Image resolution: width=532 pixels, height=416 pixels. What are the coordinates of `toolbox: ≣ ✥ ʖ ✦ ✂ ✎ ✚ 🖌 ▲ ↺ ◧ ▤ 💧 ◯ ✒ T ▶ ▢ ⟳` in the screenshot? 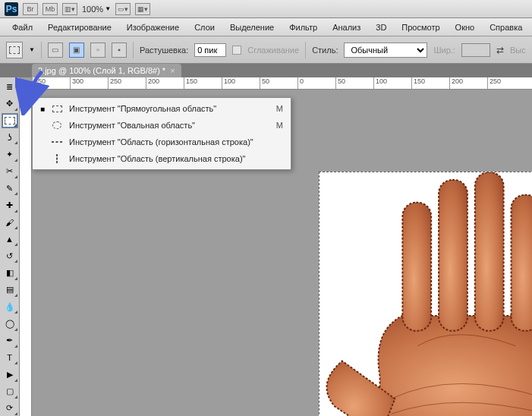 It's located at (10, 247).